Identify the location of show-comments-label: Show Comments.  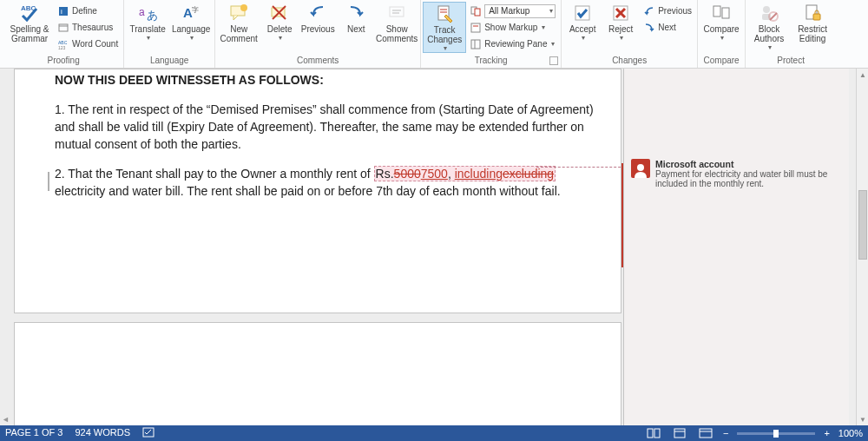
(397, 34).